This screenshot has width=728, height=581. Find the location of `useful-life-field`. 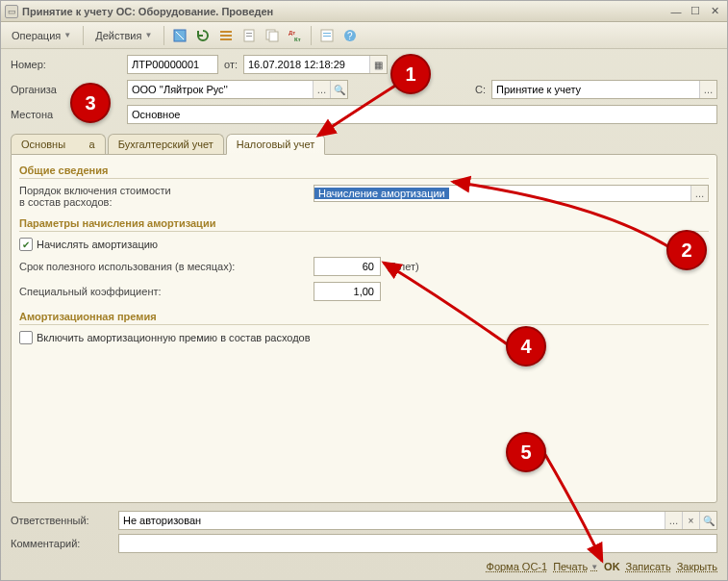

useful-life-field is located at coordinates (347, 266).